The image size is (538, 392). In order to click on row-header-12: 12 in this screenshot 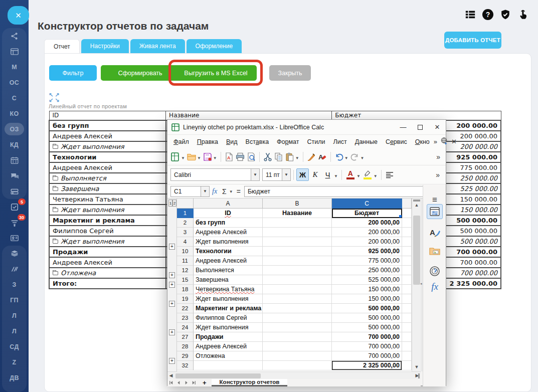, I will do `click(186, 271)`.